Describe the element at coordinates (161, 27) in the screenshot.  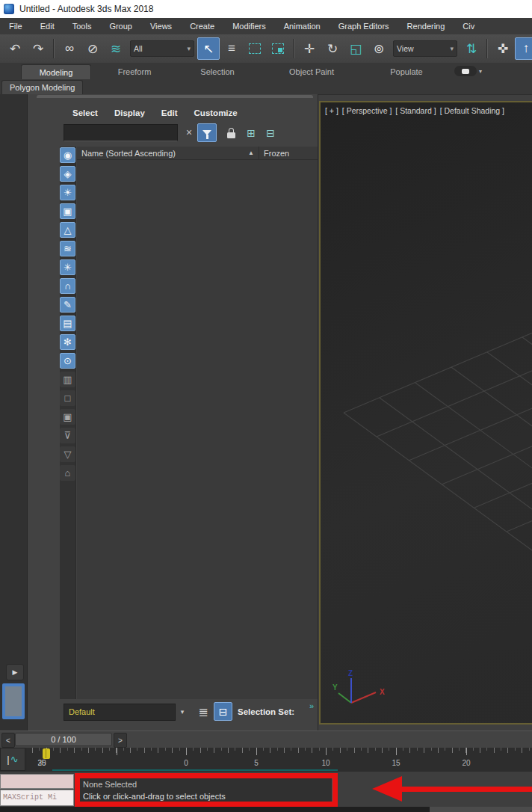
I see `menu-views: Views` at that location.